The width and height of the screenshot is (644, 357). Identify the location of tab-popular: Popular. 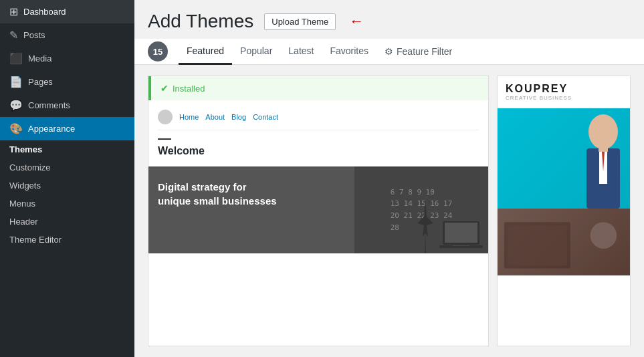
(256, 52).